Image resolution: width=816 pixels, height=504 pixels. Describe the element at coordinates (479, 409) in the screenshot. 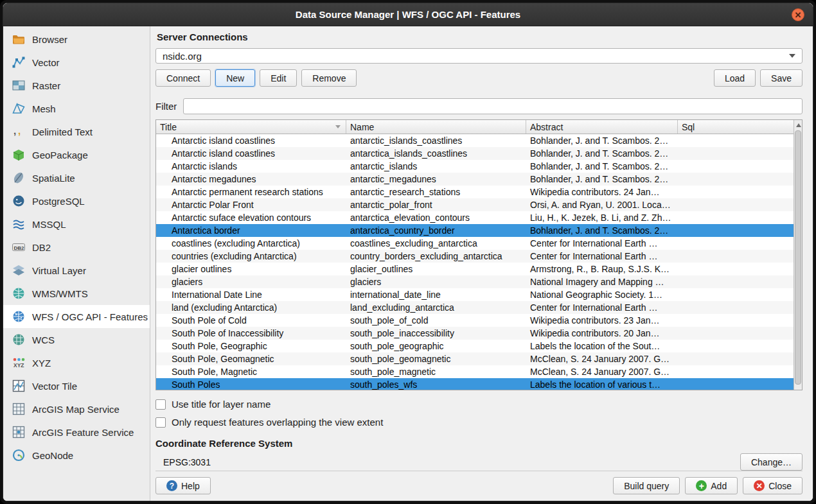

I see `options-group: Use title for layer nameOnly request fea…` at that location.